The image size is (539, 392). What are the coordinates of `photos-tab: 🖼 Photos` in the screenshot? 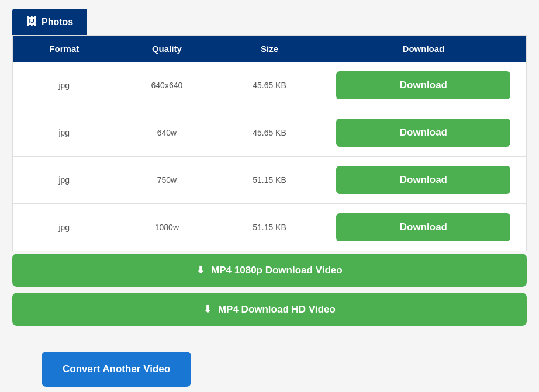 It's located at (50, 22).